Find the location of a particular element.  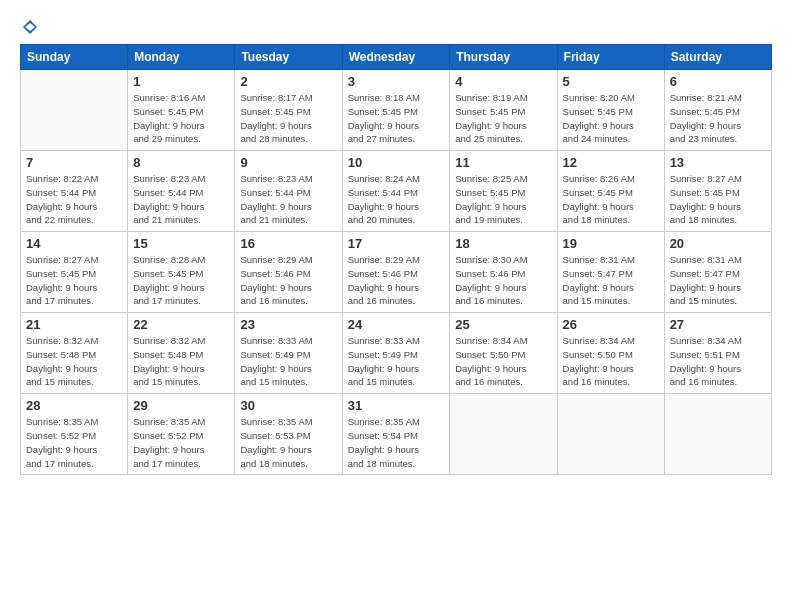

day-number: 25 is located at coordinates (503, 324).